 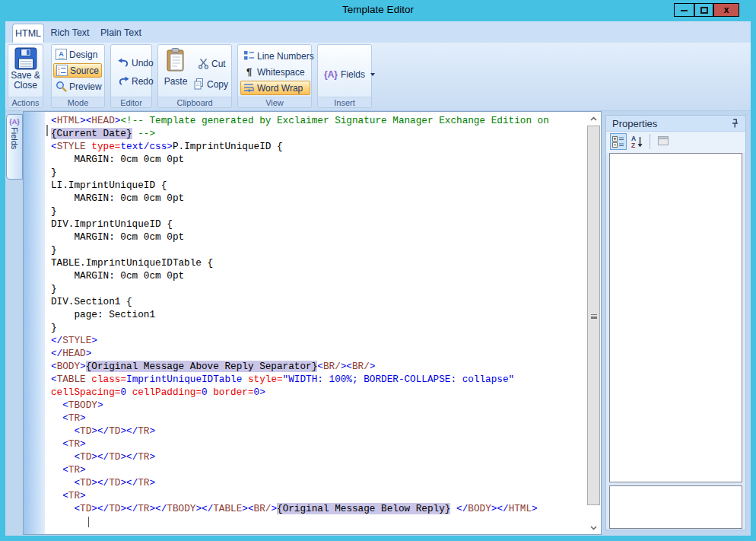 What do you see at coordinates (195, 76) in the screenshot?
I see `ribbon-group-clipboard: Paste Cut` at bounding box center [195, 76].